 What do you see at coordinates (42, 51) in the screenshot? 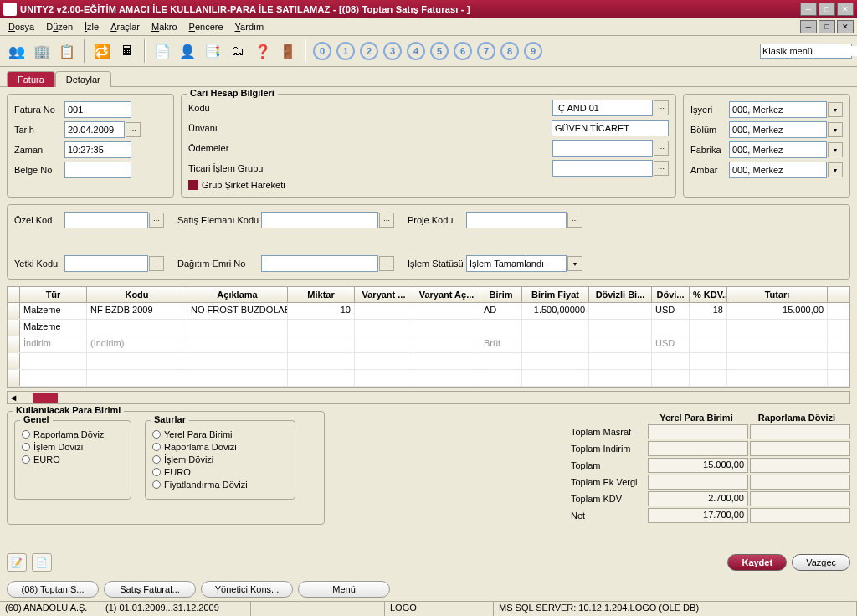
I see `tb-building-icon: 🏢` at bounding box center [42, 51].